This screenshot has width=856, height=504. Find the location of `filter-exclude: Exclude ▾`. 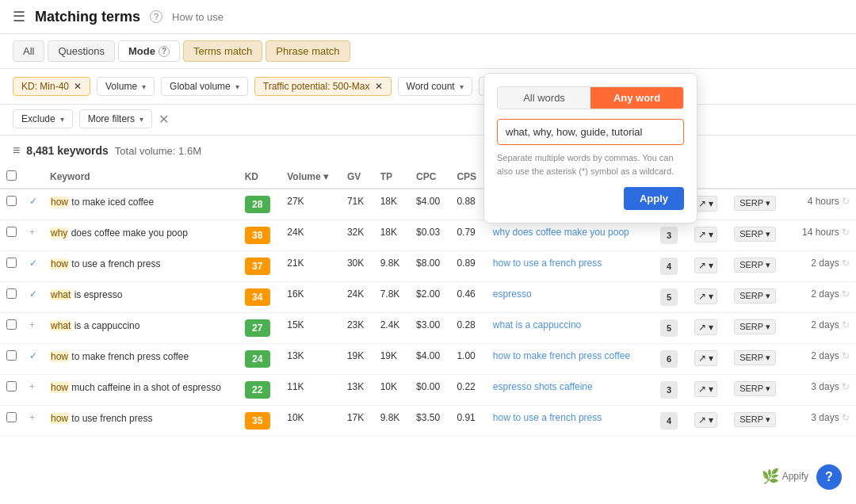

filter-exclude: Exclude ▾ is located at coordinates (43, 119).